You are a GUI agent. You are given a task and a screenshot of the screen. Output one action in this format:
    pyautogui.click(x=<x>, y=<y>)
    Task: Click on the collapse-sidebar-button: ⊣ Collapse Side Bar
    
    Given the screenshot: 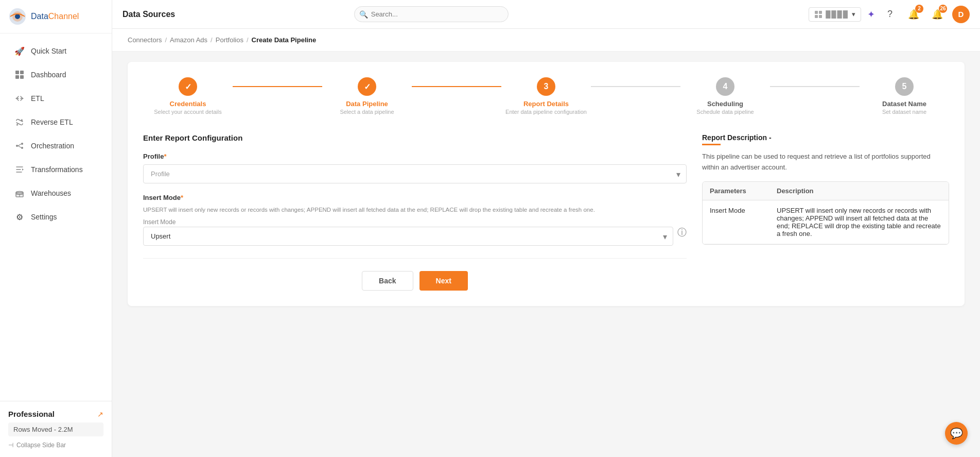 What is the action you would take?
    pyautogui.click(x=56, y=445)
    